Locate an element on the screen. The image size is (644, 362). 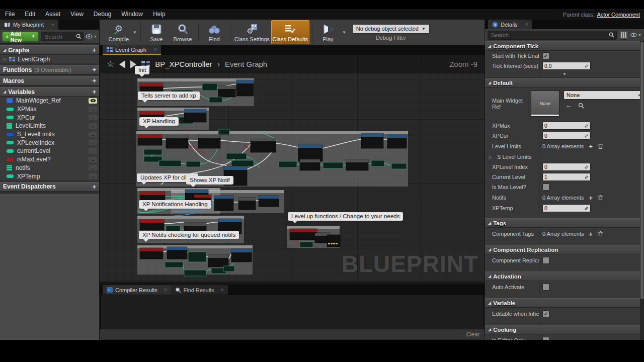
menu-edit: Edit is located at coordinates (30, 14).